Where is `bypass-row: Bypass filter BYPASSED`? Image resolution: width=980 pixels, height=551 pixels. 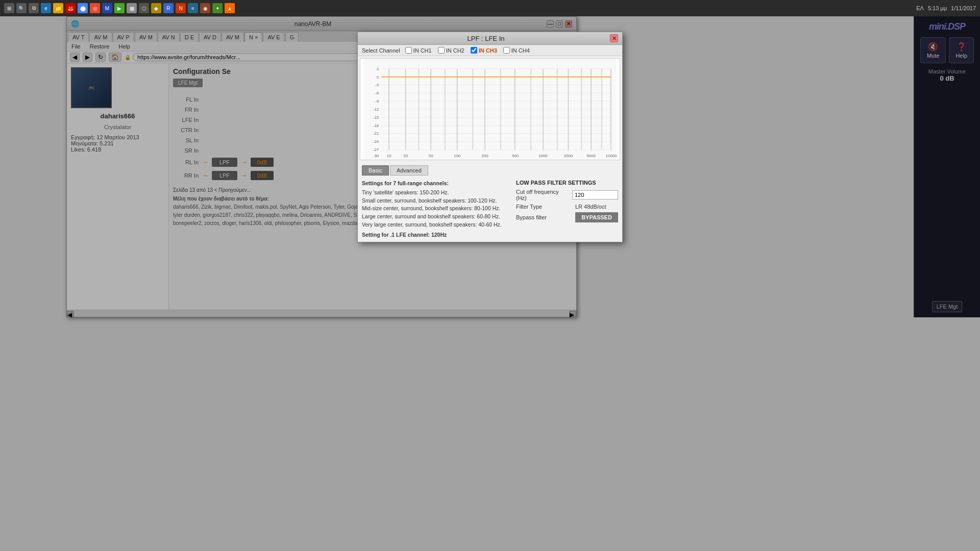 bypass-row: Bypass filter BYPASSED is located at coordinates (567, 217).